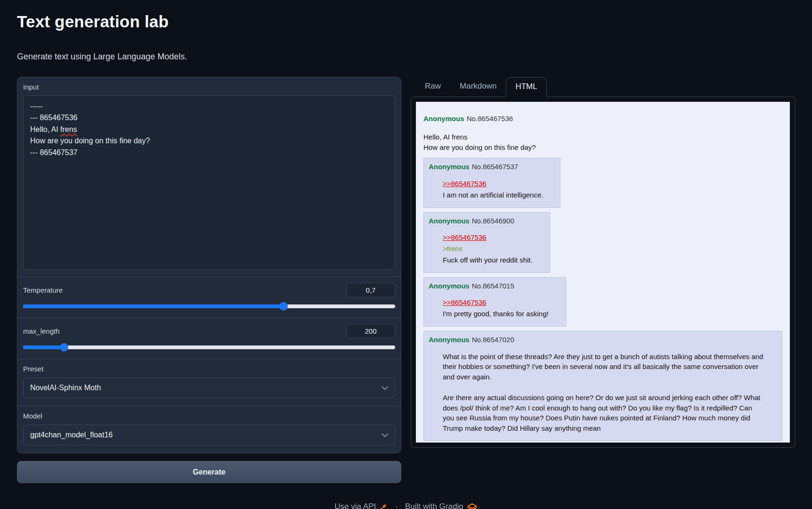  Describe the element at coordinates (209, 347) in the screenshot. I see `max-length-slider` at that location.